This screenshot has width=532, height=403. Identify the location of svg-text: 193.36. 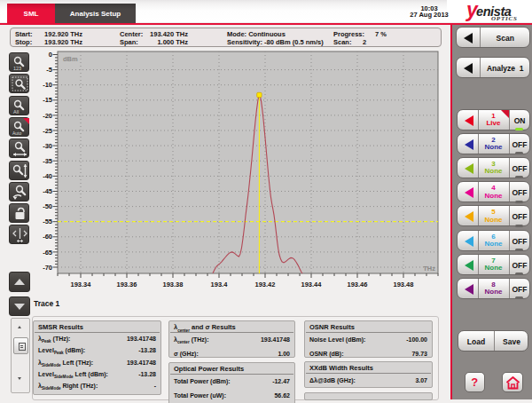
(128, 284).